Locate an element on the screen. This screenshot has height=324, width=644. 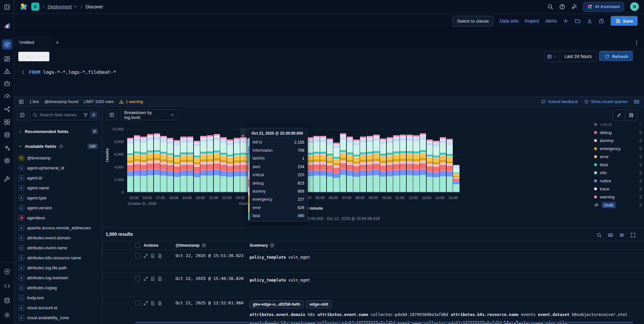
field-item: kagent.ephemeral_id is located at coordinates (58, 168).